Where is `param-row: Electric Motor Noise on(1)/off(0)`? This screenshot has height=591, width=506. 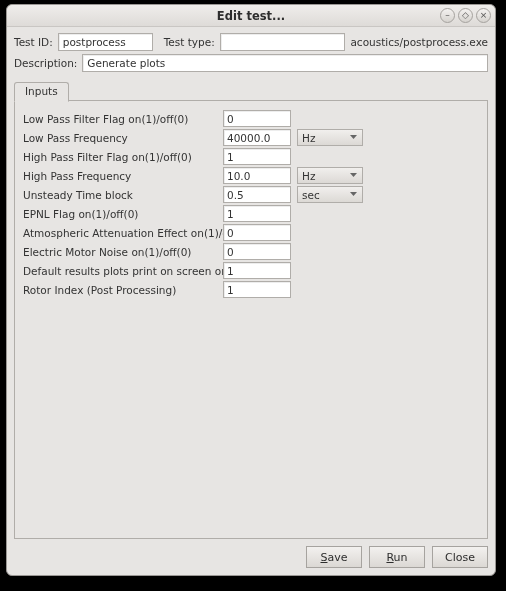 param-row: Electric Motor Noise on(1)/off(0) is located at coordinates (251, 252).